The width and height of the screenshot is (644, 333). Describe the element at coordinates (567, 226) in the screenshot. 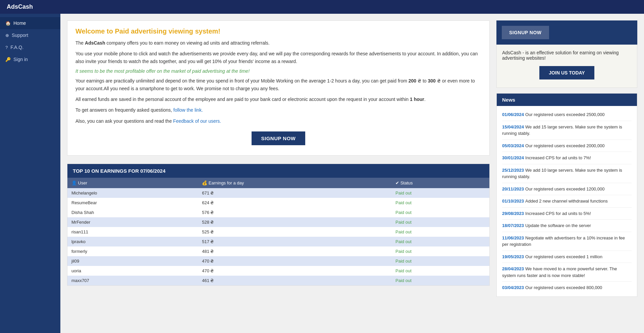

I see `news-item: 18/07/2023Update the software on the ser…` at that location.